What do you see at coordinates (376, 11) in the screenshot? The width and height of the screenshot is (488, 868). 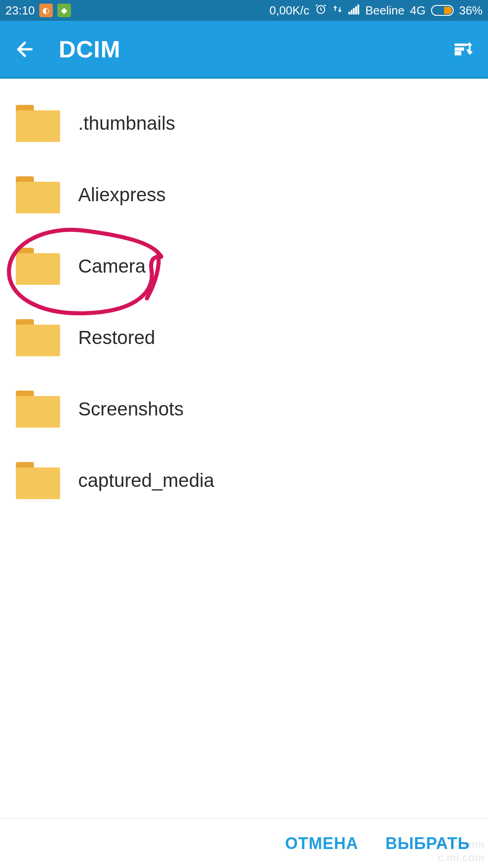 I see `status-right: 0,00K/c Beeline 4G 36%` at bounding box center [376, 11].